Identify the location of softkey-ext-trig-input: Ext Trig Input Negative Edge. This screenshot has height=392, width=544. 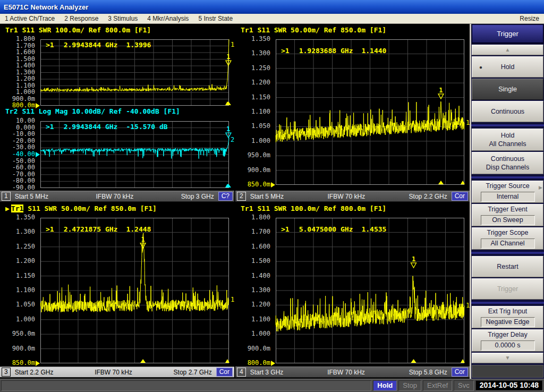
(508, 317).